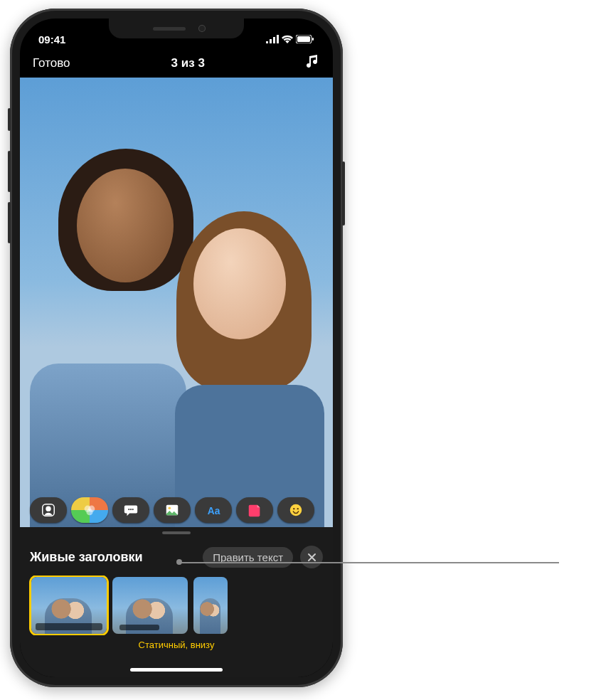 The width and height of the screenshot is (596, 700). I want to click on sticker-button, so click(255, 510).